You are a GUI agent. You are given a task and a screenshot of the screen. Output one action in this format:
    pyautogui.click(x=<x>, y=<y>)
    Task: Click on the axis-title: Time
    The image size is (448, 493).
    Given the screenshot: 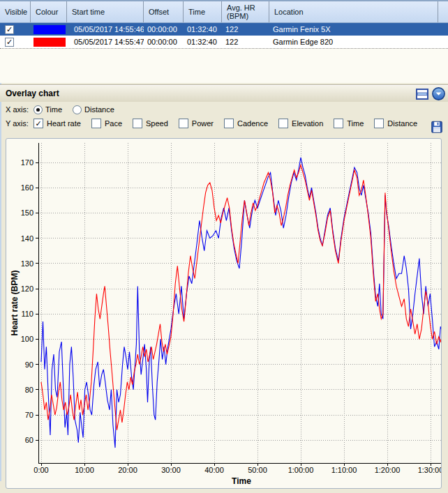 What is the action you would take?
    pyautogui.click(x=241, y=481)
    